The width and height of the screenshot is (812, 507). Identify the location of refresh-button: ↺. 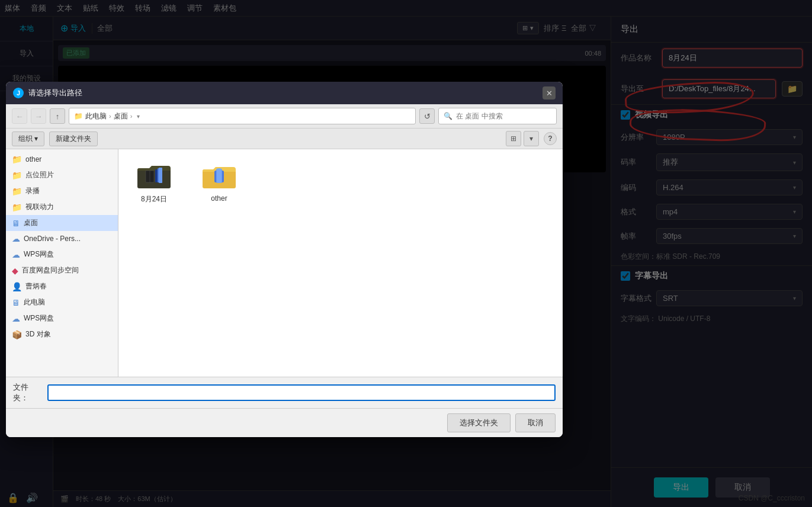
(427, 116).